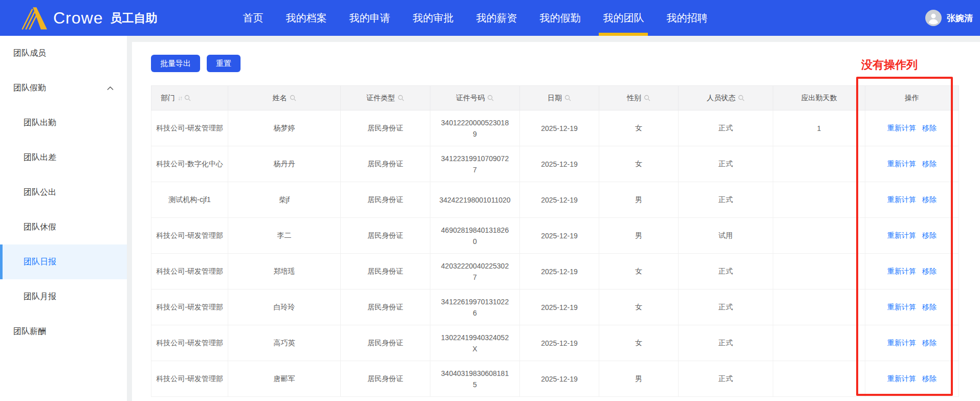 This screenshot has width=980, height=401. What do you see at coordinates (912, 98) in the screenshot?
I see `column-label: 操作` at bounding box center [912, 98].